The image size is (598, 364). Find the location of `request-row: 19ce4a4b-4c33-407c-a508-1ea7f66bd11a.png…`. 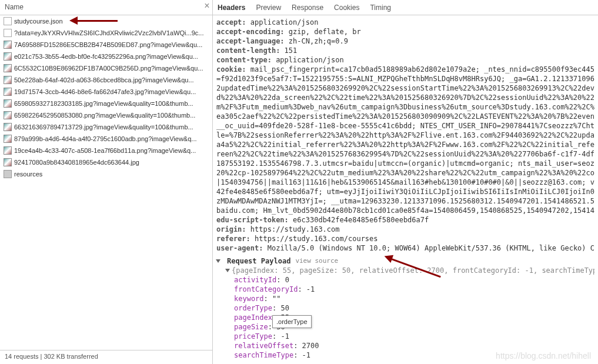

request-row: 19ce4a4b-4c33-407c-a508-1ea7f66bd11a.png… is located at coordinates (106, 151).